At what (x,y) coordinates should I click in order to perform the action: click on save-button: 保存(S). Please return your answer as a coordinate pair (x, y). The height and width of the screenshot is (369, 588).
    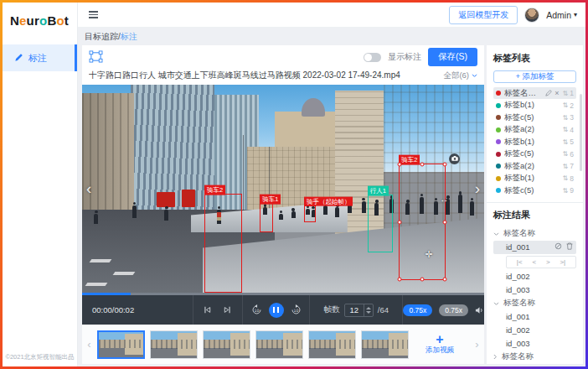
    Looking at the image, I should click on (452, 57).